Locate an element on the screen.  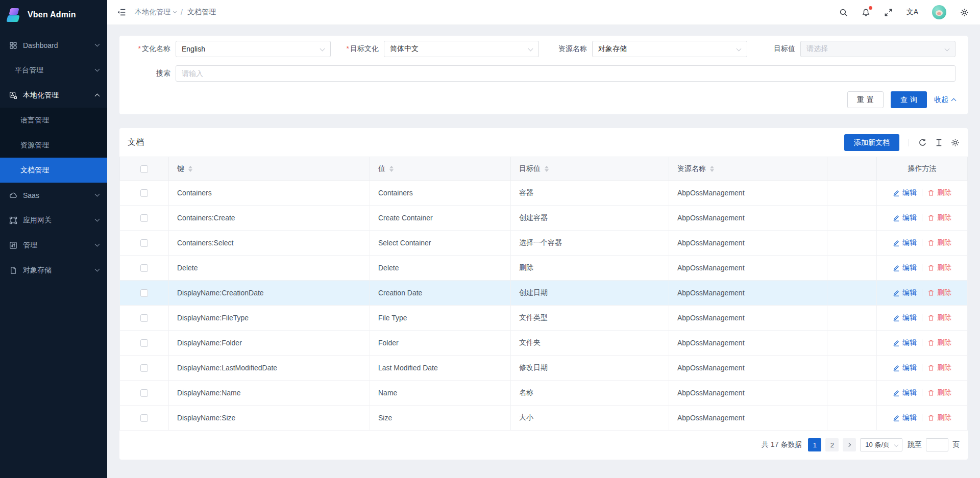
select-all-header is located at coordinates (144, 169).